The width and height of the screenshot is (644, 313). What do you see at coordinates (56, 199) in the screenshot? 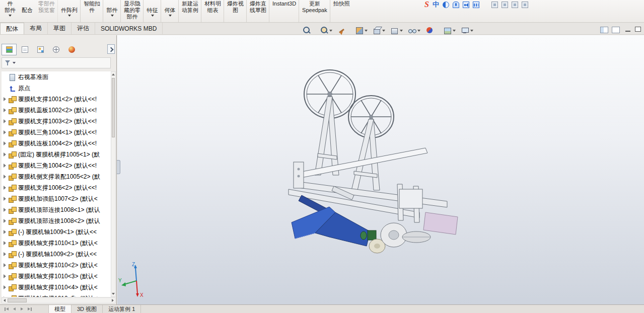
I see `tree-item: 覆膜机加强筋1007<2> (默认<` at bounding box center [56, 199].